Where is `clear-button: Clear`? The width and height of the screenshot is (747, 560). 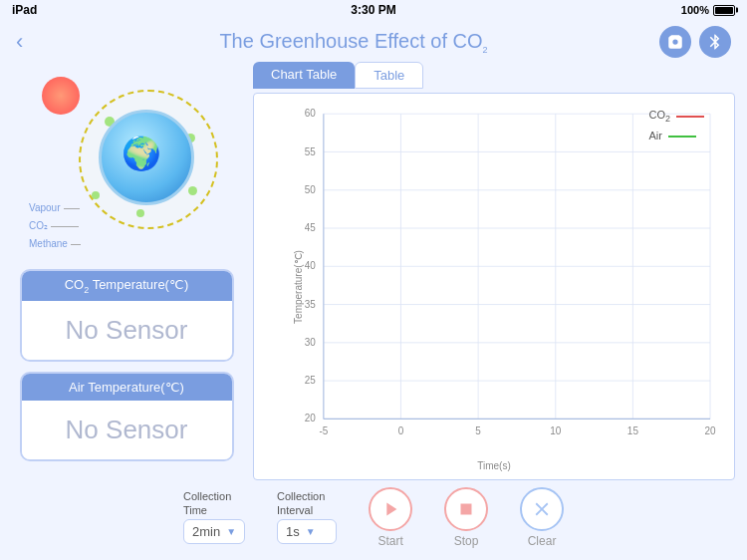
clear-button: Clear is located at coordinates (542, 518).